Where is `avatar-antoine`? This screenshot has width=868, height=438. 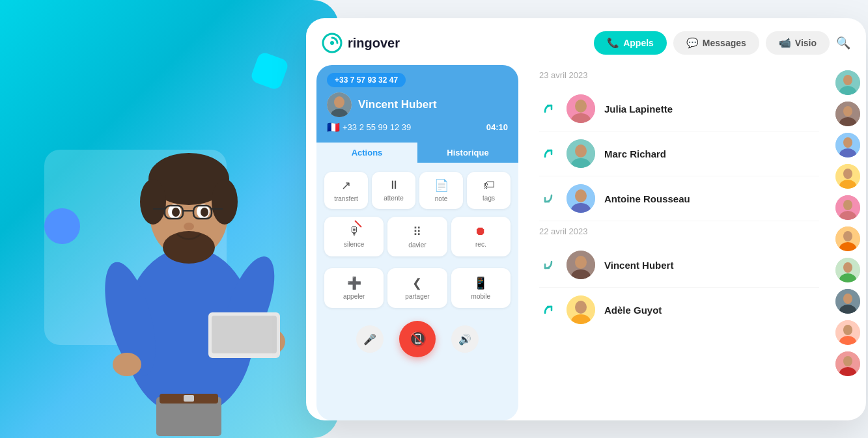 avatar-antoine is located at coordinates (581, 198).